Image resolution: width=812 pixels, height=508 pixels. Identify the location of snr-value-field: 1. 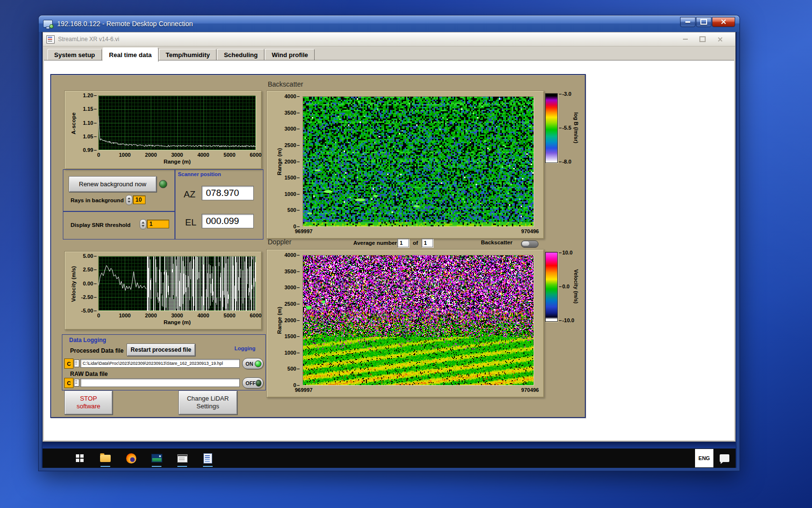
(158, 224).